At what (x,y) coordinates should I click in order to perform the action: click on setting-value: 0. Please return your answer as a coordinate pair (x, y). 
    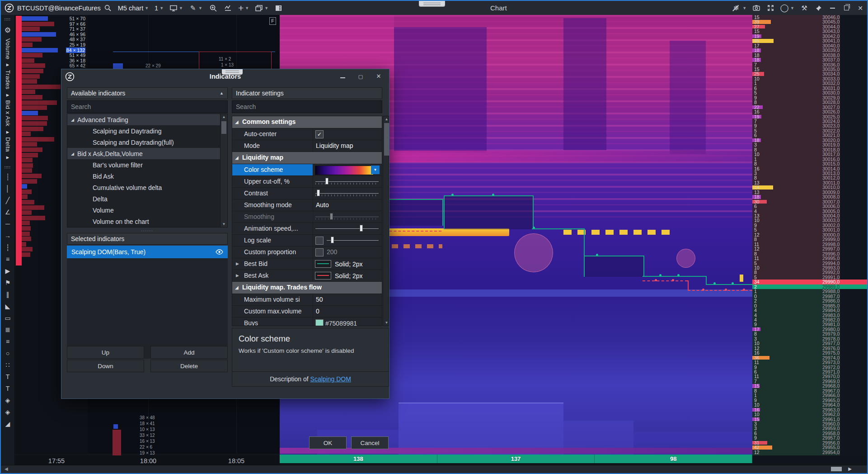
    Looking at the image, I should click on (347, 311).